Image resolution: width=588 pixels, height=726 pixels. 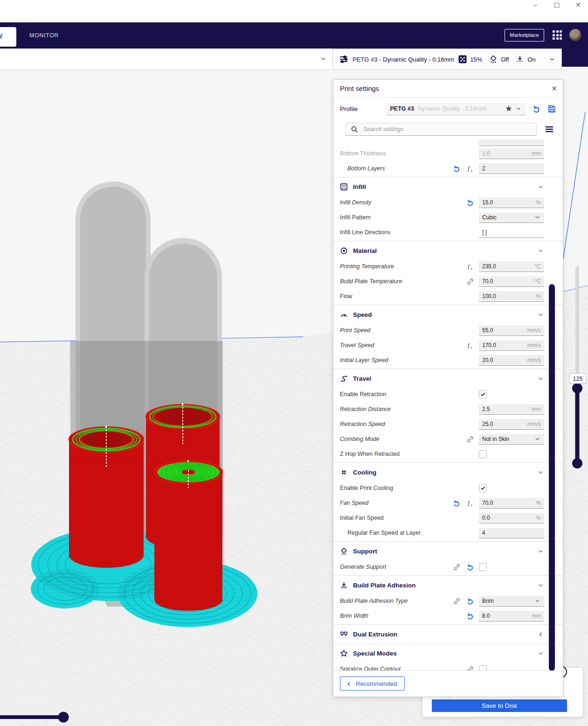 I want to click on dropdown-chevron-down-icon, so click(x=537, y=439).